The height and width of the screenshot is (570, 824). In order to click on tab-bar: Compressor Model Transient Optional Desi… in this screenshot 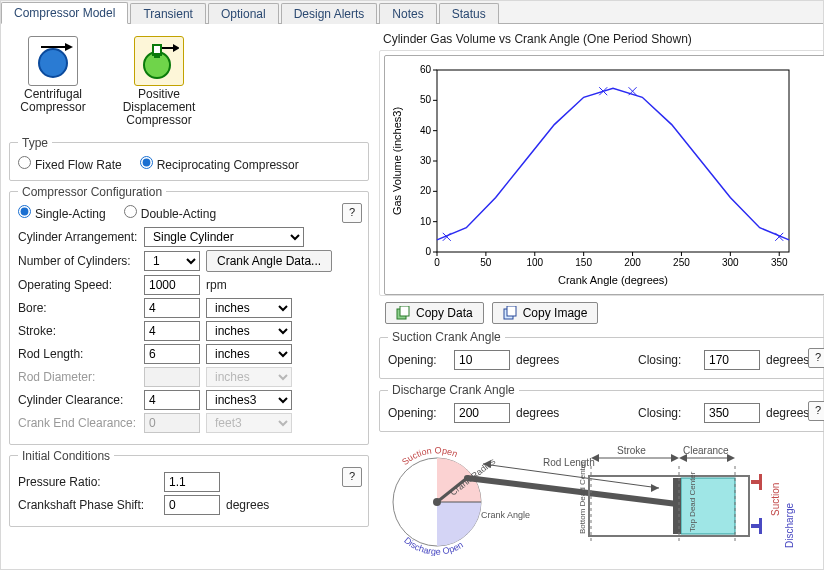, I will do `click(412, 12)`.